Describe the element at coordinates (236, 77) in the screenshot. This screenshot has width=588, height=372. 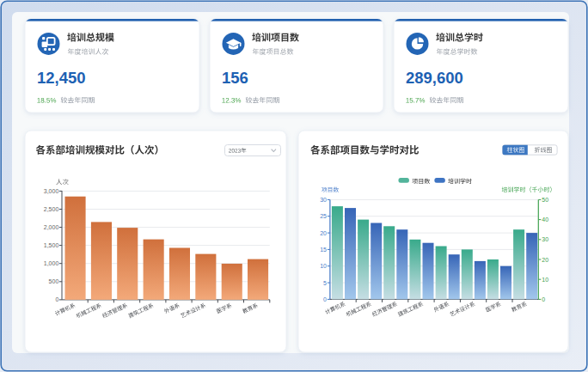
I see `svg-text: 156` at that location.